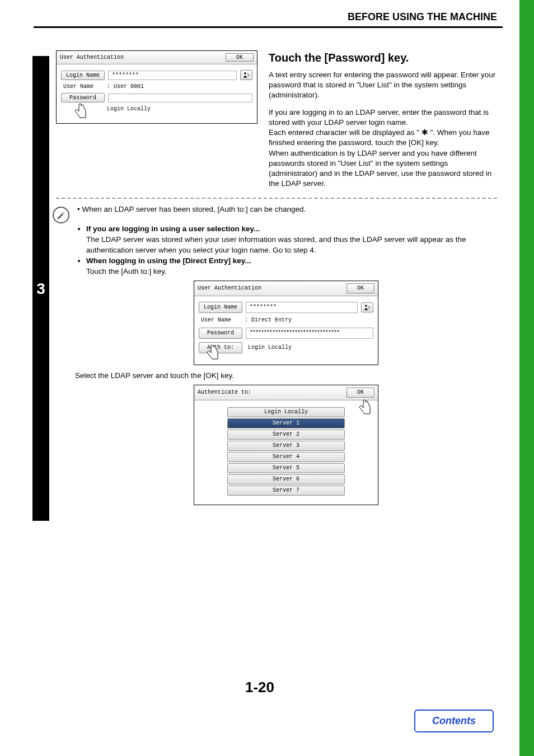  Describe the element at coordinates (286, 457) in the screenshot. I see `server-option: Server 4` at that location.